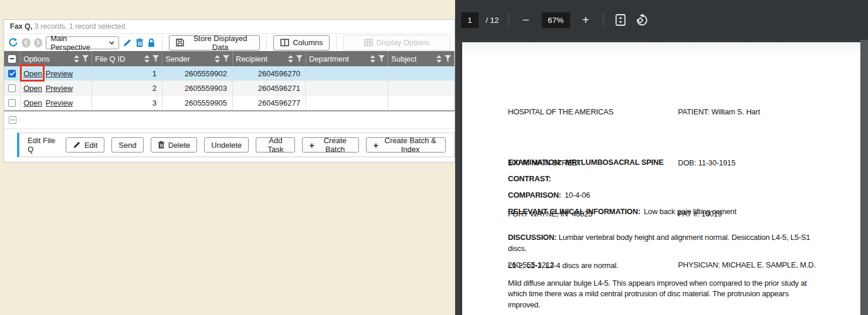 The image size is (868, 315). Describe the element at coordinates (127, 103) in the screenshot. I see `file-q-id-cell: 3` at that location.